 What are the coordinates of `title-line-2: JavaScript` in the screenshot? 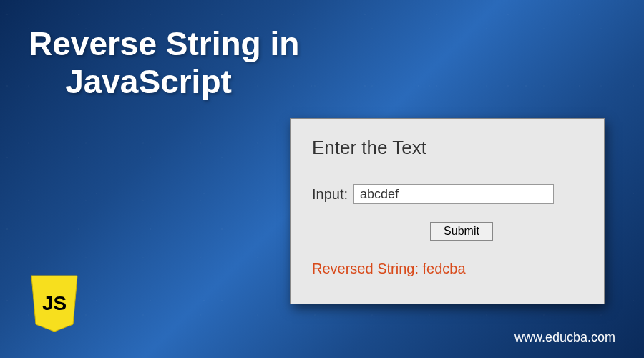 It's located at (149, 82).